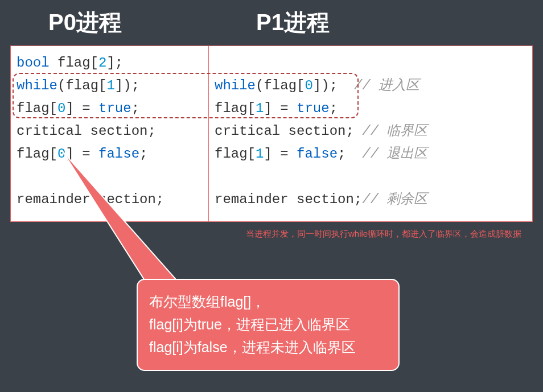  What do you see at coordinates (293, 23) in the screenshot?
I see `title-p1: P1进程` at bounding box center [293, 23].